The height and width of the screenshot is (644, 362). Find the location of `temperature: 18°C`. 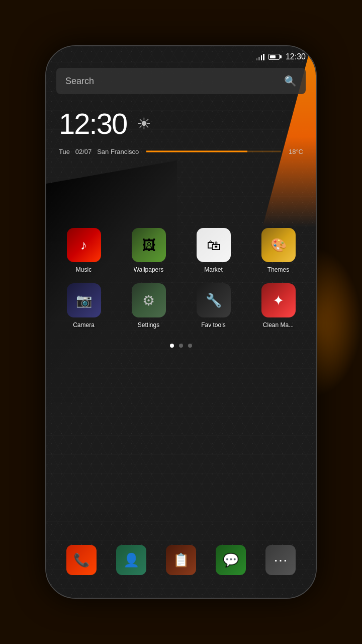

temperature: 18°C is located at coordinates (296, 152).